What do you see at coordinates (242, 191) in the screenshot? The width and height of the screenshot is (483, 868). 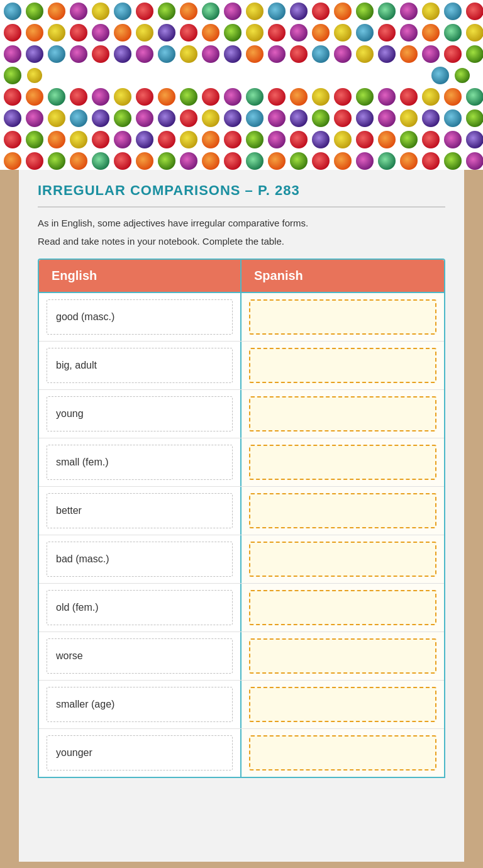 I see `page-title: IRREGULAR COMPARISONS – p. 283` at bounding box center [242, 191].